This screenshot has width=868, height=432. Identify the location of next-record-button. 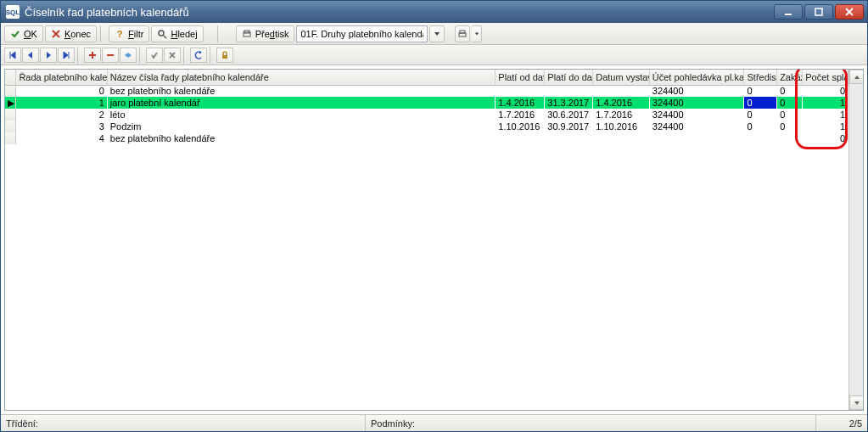
(48, 55).